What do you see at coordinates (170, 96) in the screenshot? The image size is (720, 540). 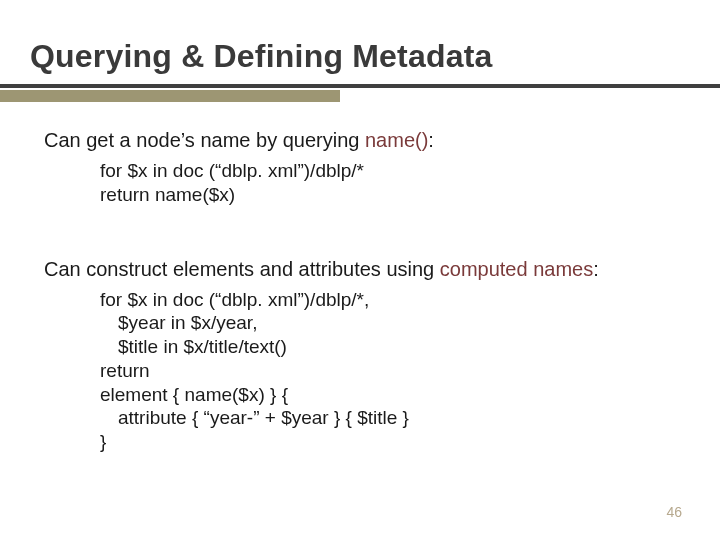 I see `divider-olive` at bounding box center [170, 96].